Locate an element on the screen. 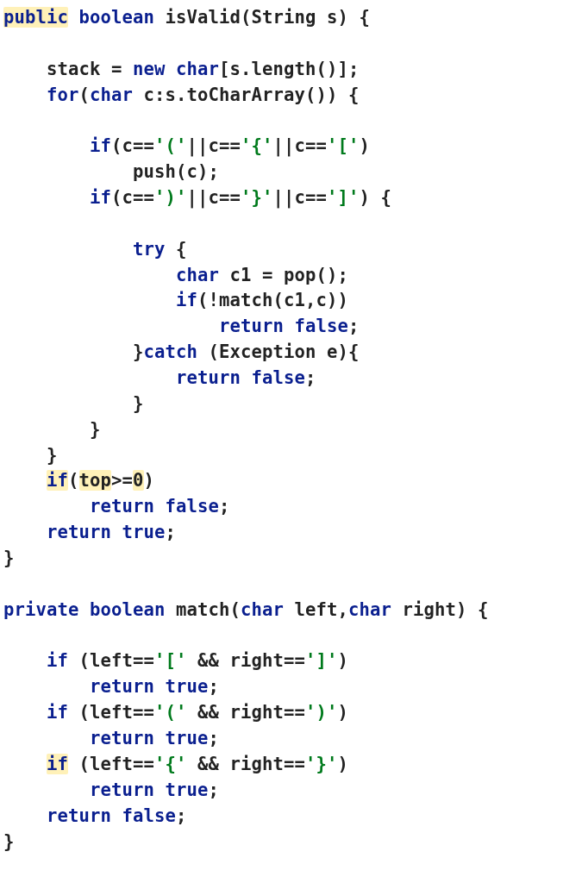 Image resolution: width=588 pixels, height=883 pixels. keyword-token: catch is located at coordinates (171, 352).